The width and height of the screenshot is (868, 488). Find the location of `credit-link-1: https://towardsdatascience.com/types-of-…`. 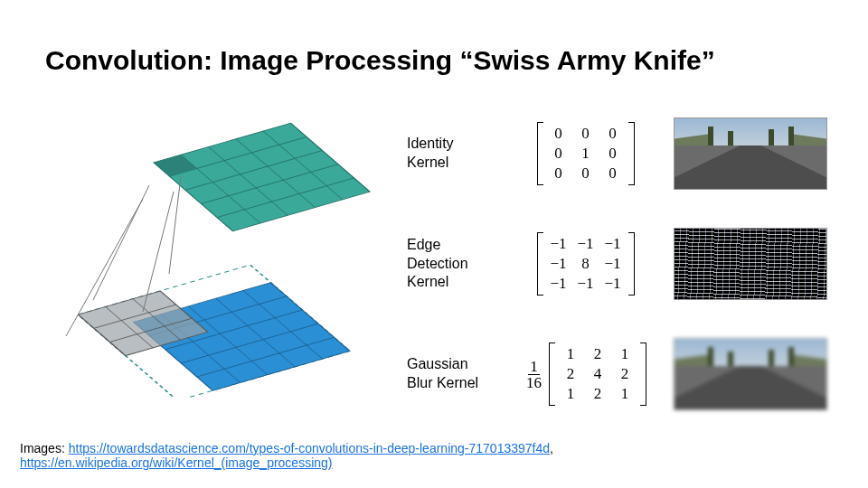

credit-link-1: https://towardsdatascience.com/types-of-… is located at coordinates (309, 448).